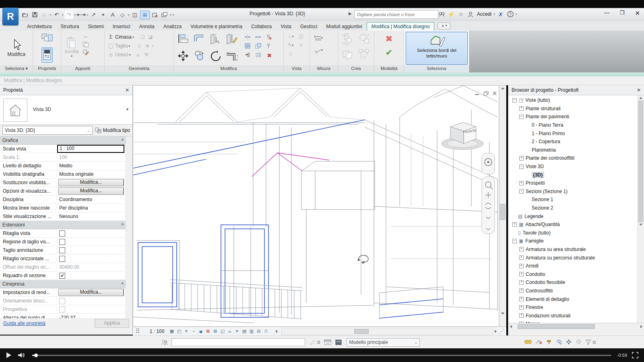  What do you see at coordinates (547, 299) in the screenshot?
I see `tree-item-label: Elementi di dettaglio` at bounding box center [547, 299].